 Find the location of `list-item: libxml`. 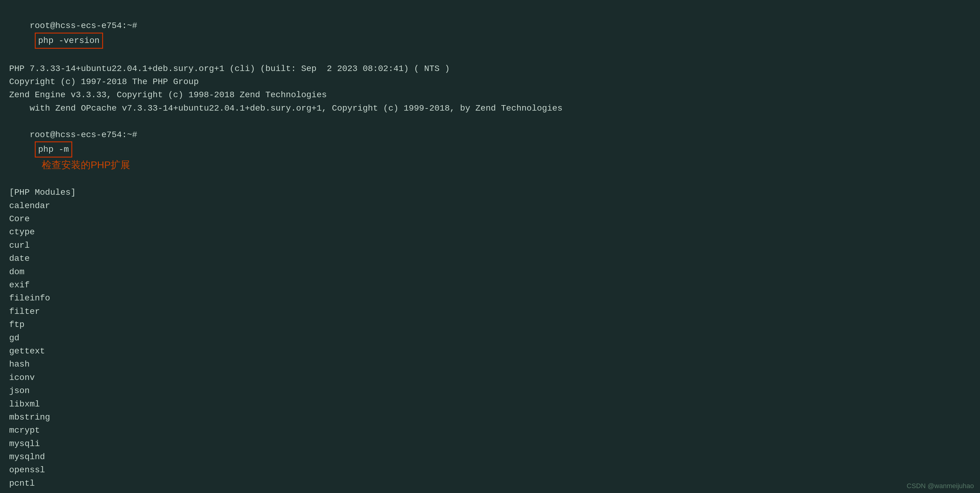

list-item: libxml is located at coordinates (490, 404).